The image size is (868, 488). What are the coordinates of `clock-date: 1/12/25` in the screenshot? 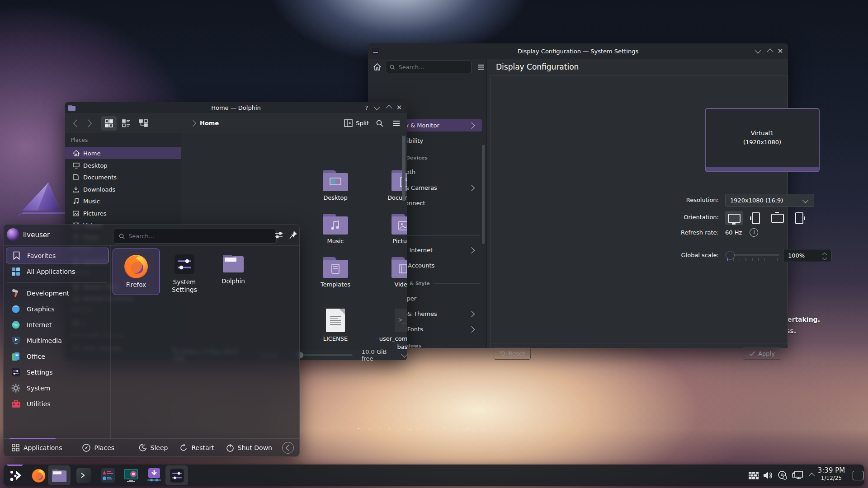 It's located at (831, 478).